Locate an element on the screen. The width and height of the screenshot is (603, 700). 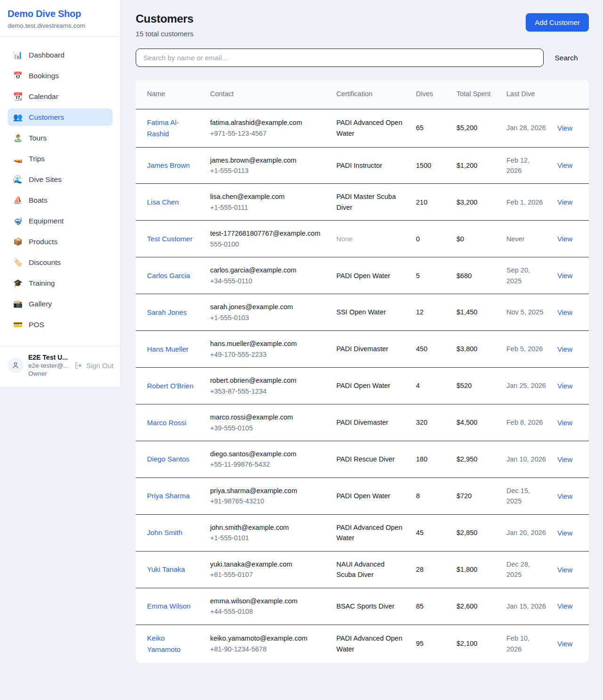
sidebar-item-tours: 🏝️ Tours is located at coordinates (60, 138).